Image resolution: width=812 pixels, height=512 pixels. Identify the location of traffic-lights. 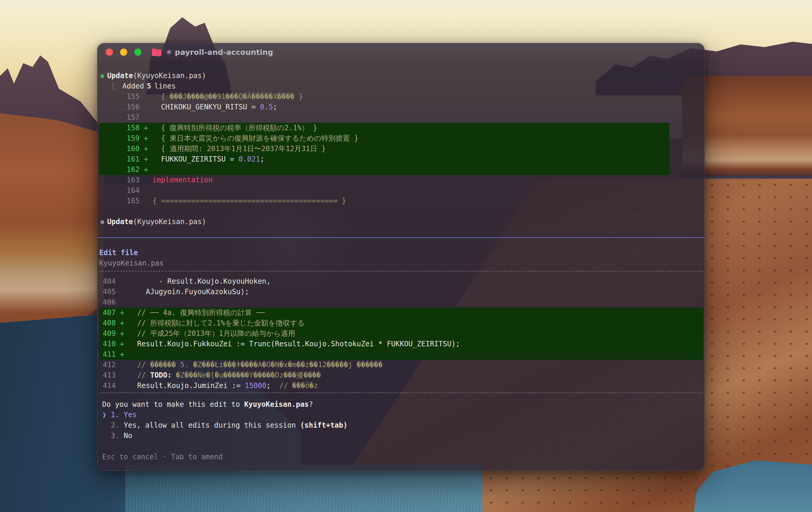
(124, 52).